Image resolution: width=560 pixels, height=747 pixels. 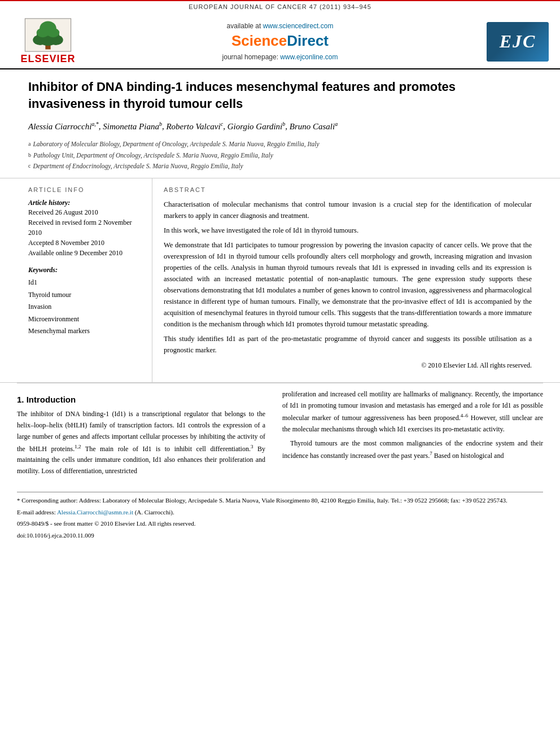 I want to click on intro-para-right-2: Thyroid tumours are the most common mali…, so click(x=413, y=450).